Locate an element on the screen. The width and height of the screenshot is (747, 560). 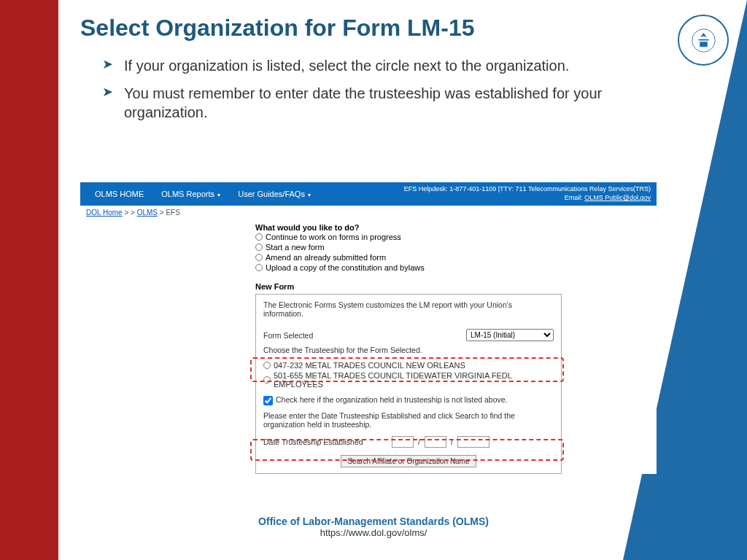
date-label: Date Trusteeship Established is located at coordinates (325, 442).